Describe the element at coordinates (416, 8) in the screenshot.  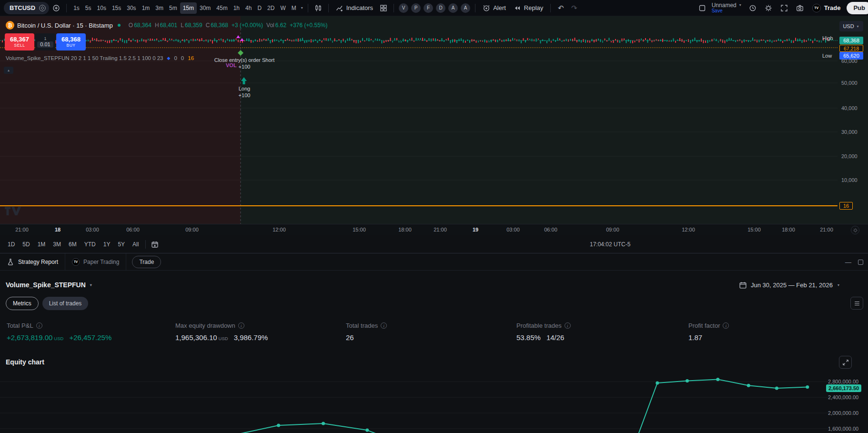
I see `indicator-shortcut-p-1: P` at that location.